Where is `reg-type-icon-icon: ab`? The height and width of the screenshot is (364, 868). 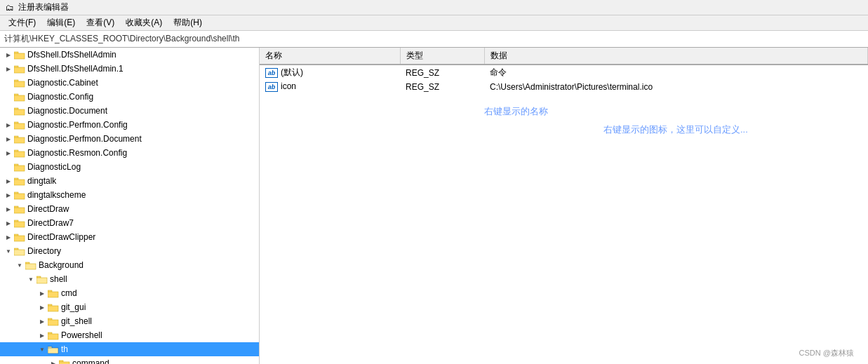
reg-type-icon-icon: ab is located at coordinates (272, 87).